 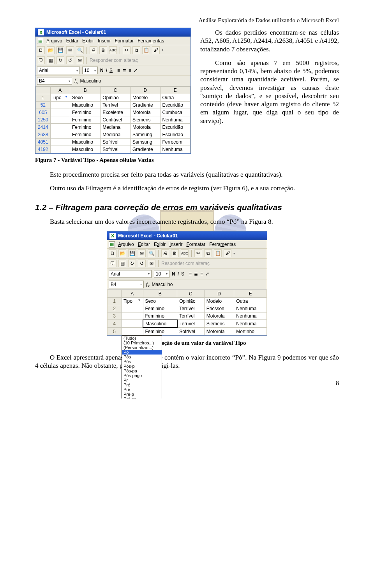 I want to click on filter-option: Pós-, so click(x=142, y=362).